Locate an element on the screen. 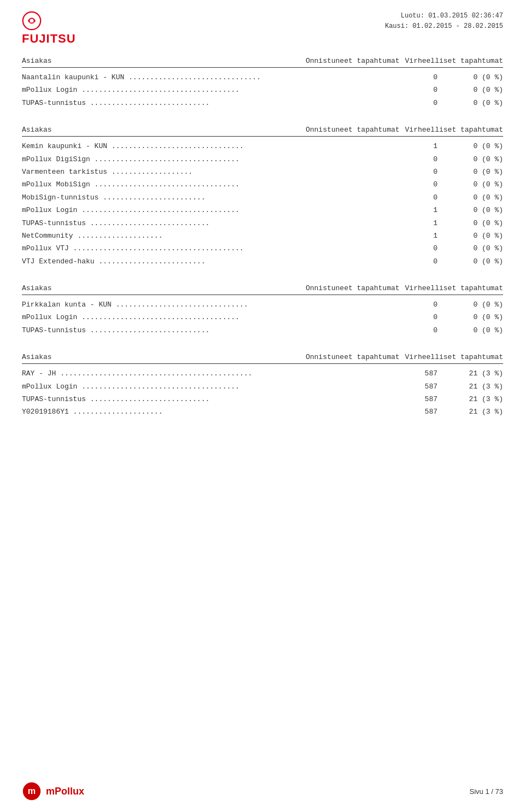  section-header-kemin: AsiakasOnnistuneet tapahtumatVirheellise… is located at coordinates (262, 130).